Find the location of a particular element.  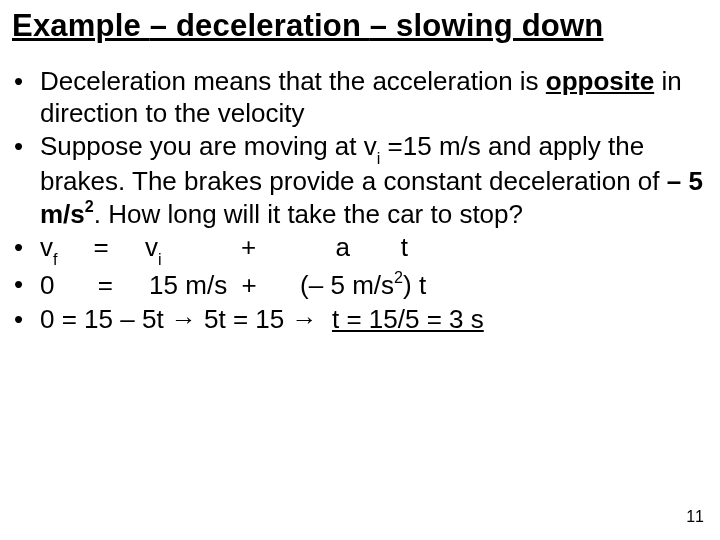

b4-p3: ) t is located at coordinates (414, 285).